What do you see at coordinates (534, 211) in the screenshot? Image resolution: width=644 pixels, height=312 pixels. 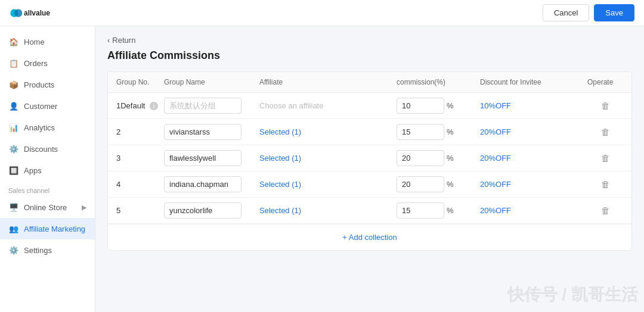 I see `discount-cell-5: 20%OFF` at bounding box center [534, 211].